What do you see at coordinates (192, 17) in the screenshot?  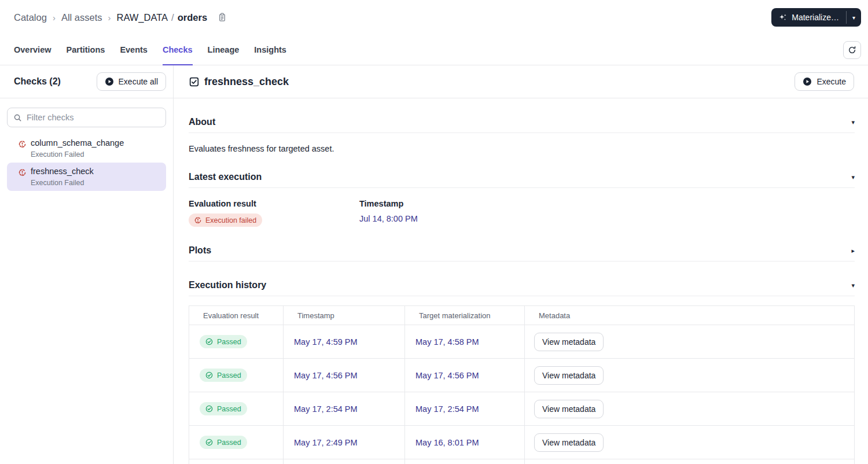 I see `asset-name: orders` at bounding box center [192, 17].